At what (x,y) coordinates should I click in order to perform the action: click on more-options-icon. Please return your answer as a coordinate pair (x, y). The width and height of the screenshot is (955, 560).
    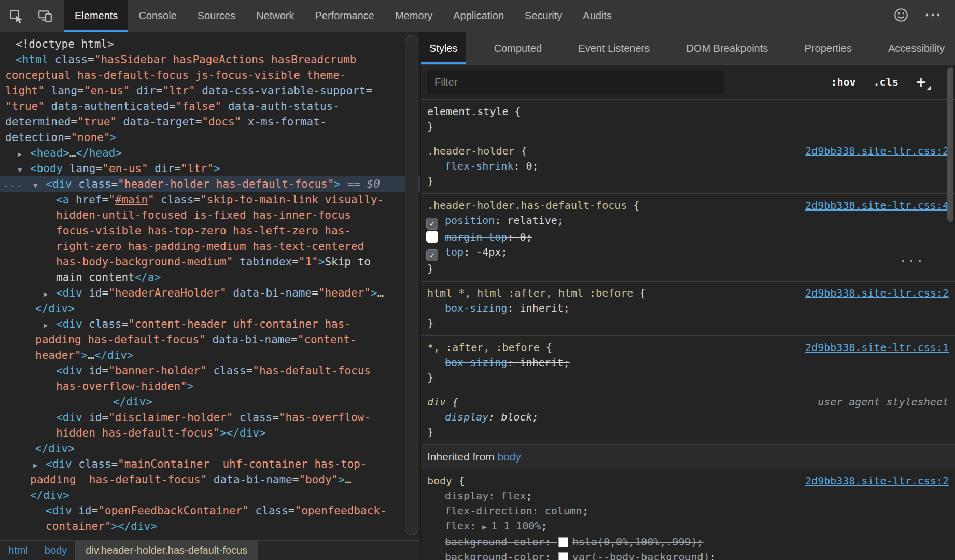
    Looking at the image, I should click on (933, 16).